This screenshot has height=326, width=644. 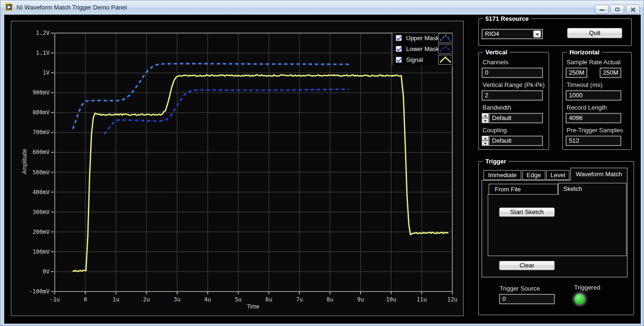 I want to click on group-vertical: Vertical Channels 0 Vertical Range (Pk-P…, so click(x=514, y=101).